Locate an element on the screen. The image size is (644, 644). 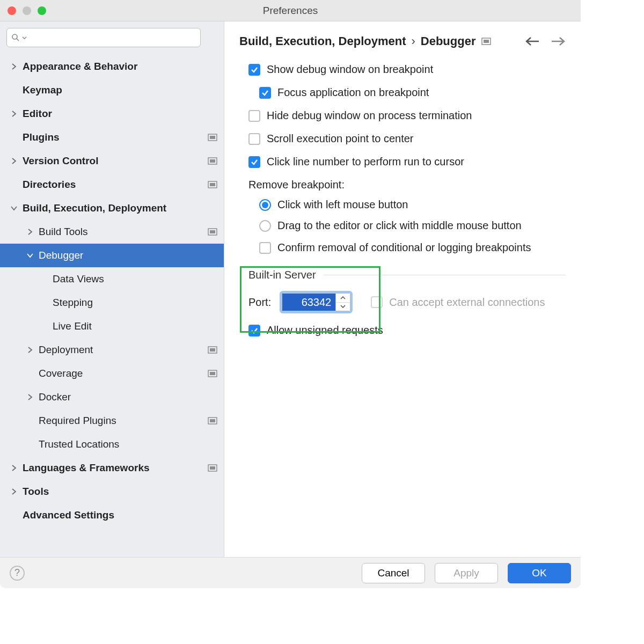
sidebar-item-label: Docker is located at coordinates (128, 397).